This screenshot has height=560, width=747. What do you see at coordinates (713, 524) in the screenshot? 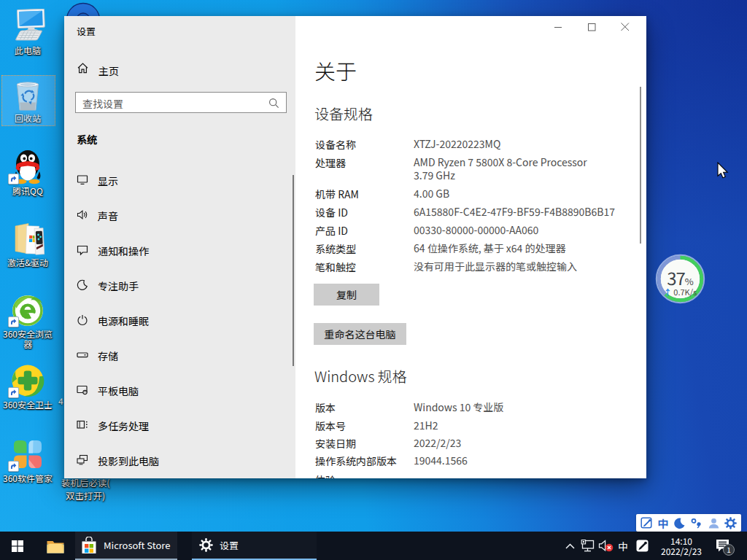
I see `account-icon` at bounding box center [713, 524].